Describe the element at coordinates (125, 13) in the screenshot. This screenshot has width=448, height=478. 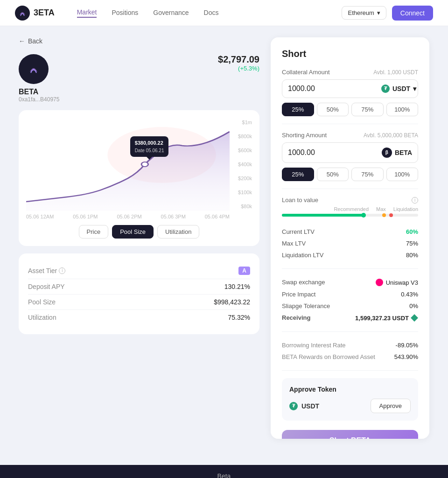
I see `nav-positions: Positions` at that location.